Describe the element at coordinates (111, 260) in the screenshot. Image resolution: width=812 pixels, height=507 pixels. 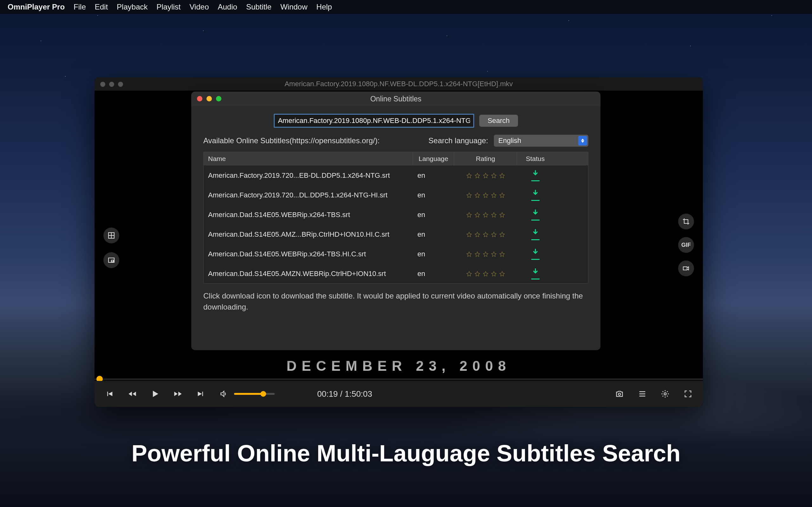
I see `pip-button` at that location.